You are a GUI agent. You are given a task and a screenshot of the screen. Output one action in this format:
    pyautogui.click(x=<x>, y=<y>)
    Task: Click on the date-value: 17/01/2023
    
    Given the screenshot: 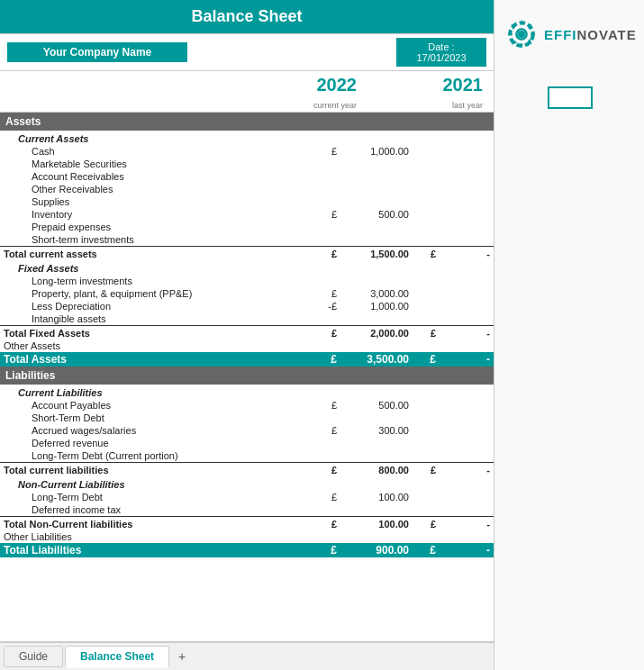 What is the action you would take?
    pyautogui.click(x=441, y=58)
    